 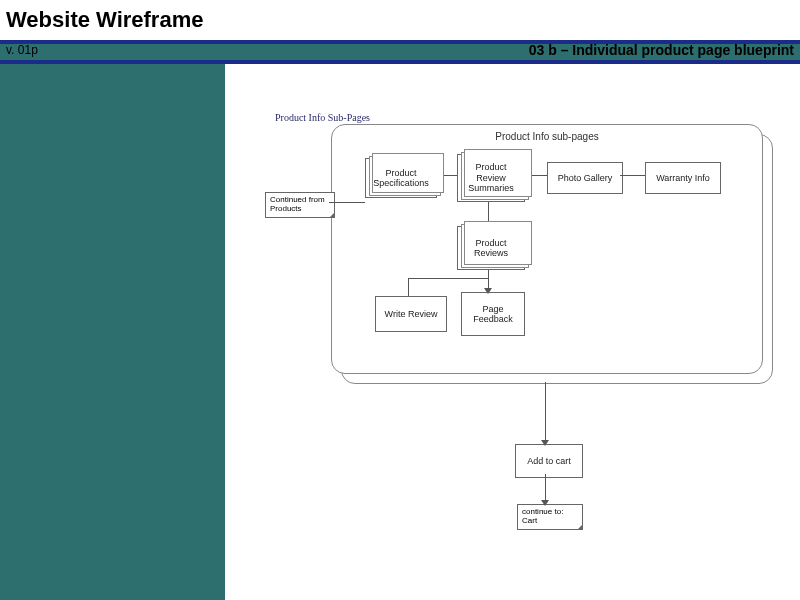 What do you see at coordinates (542, 516) in the screenshot?
I see `label-continue-cart: continue to: Cart` at bounding box center [542, 516].